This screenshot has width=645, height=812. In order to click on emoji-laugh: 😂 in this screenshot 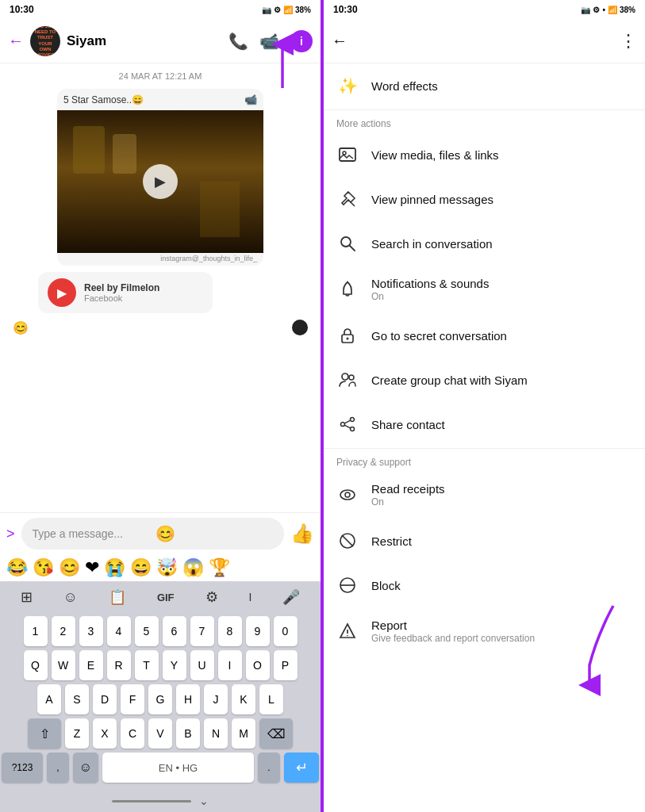, I will do `click(17, 568)`.